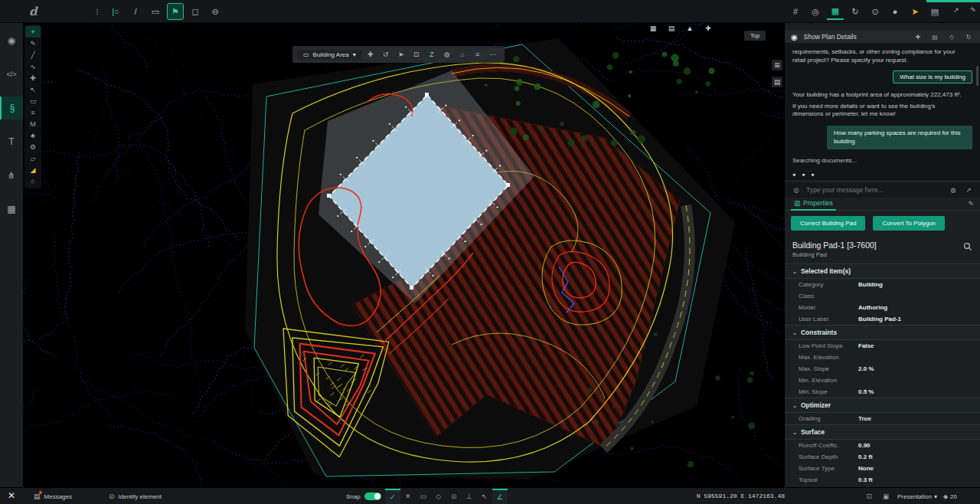 The width and height of the screenshot is (980, 504). Describe the element at coordinates (33, 101) in the screenshot. I see `rectangle-icon: ▭` at that location.